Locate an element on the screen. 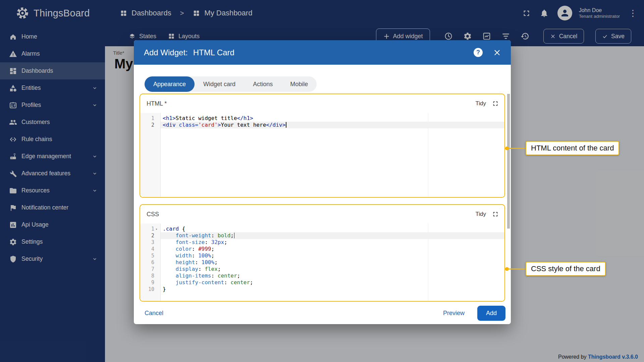 The height and width of the screenshot is (362, 644). dialog-scrollbar is located at coordinates (508, 161).